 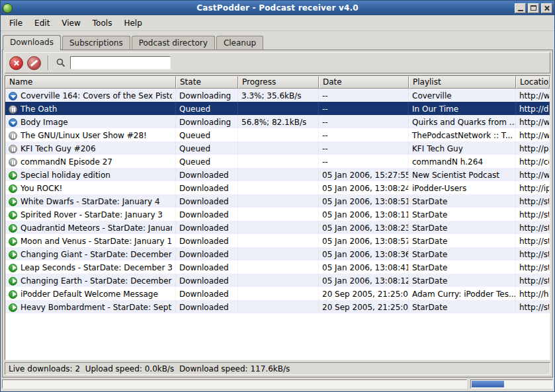 What do you see at coordinates (462, 148) in the screenshot?
I see `cell-playlist: KFI Tech Guy` at bounding box center [462, 148].